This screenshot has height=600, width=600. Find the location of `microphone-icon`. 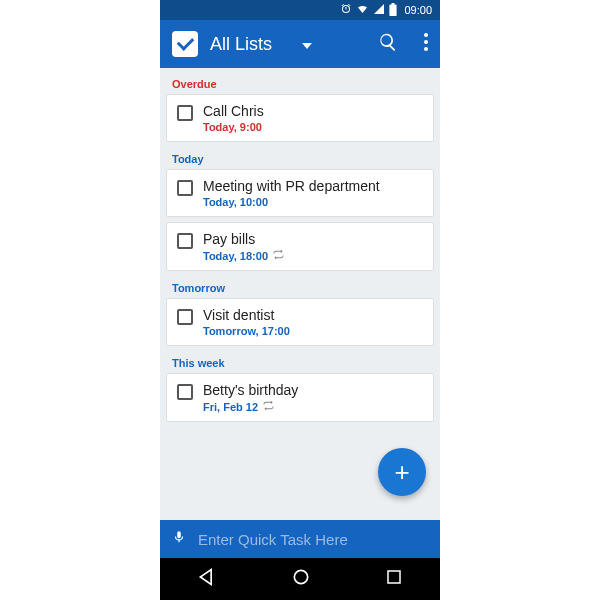

microphone-icon is located at coordinates (179, 539).